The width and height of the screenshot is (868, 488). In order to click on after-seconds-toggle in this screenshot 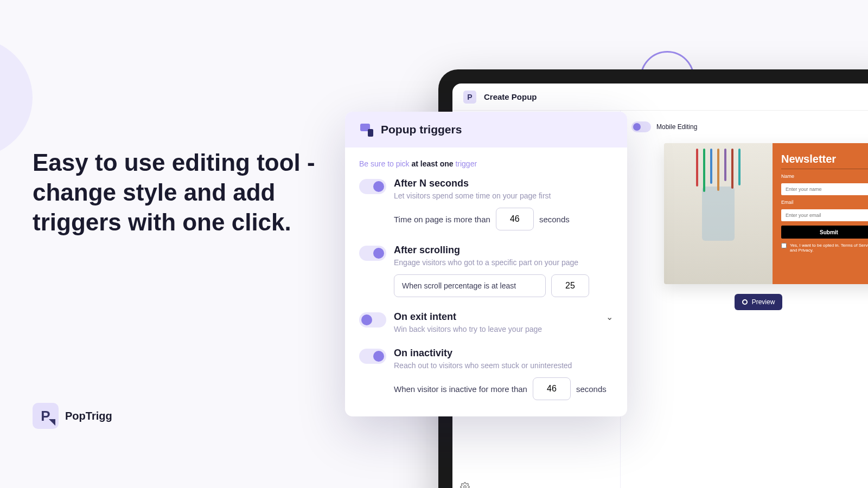, I will do `click(373, 187)`.